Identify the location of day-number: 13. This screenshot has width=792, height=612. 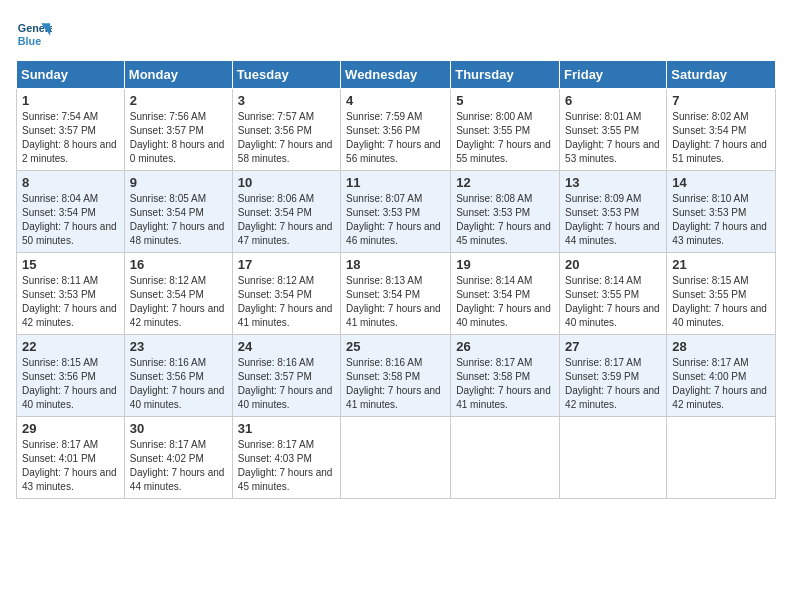
(613, 182).